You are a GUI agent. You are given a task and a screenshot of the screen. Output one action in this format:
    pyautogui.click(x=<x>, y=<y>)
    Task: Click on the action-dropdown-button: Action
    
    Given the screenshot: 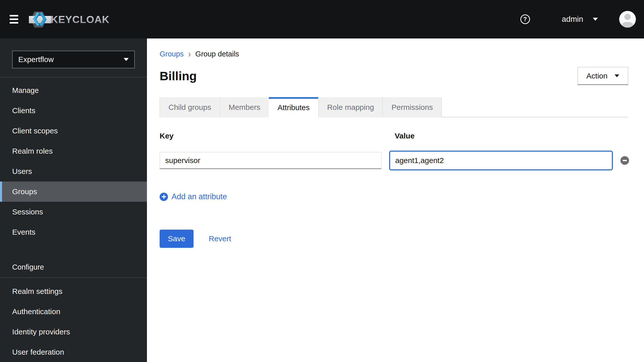 What is the action you would take?
    pyautogui.click(x=603, y=76)
    